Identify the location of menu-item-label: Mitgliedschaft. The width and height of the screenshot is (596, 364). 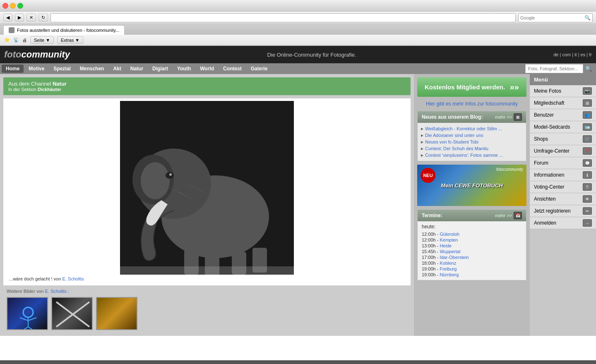
(549, 103).